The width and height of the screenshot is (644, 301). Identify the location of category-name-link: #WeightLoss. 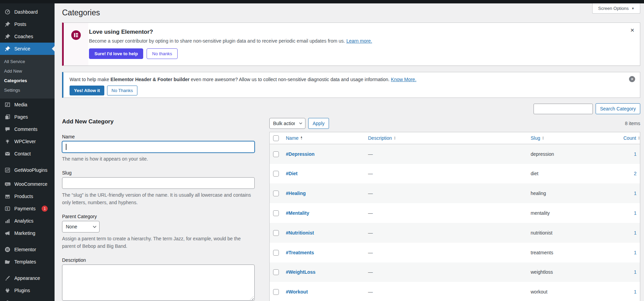
(301, 272).